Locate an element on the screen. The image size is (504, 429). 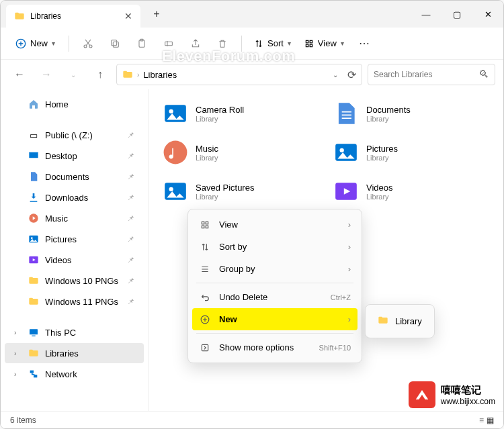
tab-libraries: Libraries ✕ is located at coordinates (73, 16).